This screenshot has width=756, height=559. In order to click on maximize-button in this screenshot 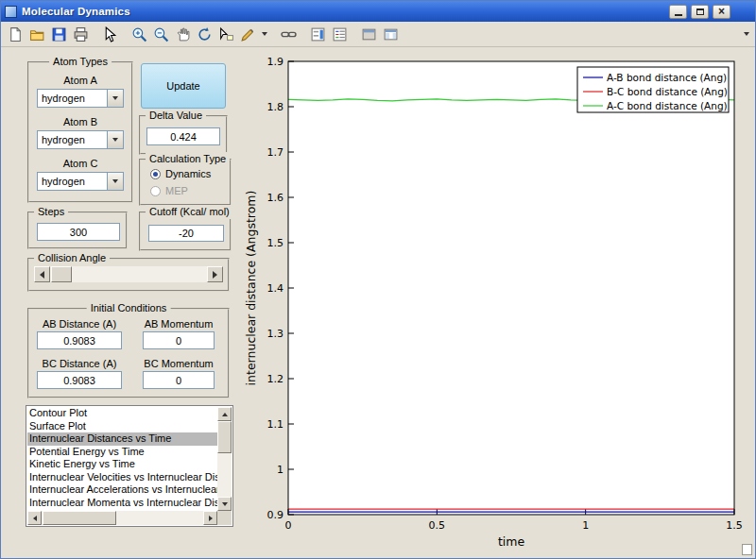, I will do `click(699, 11)`.